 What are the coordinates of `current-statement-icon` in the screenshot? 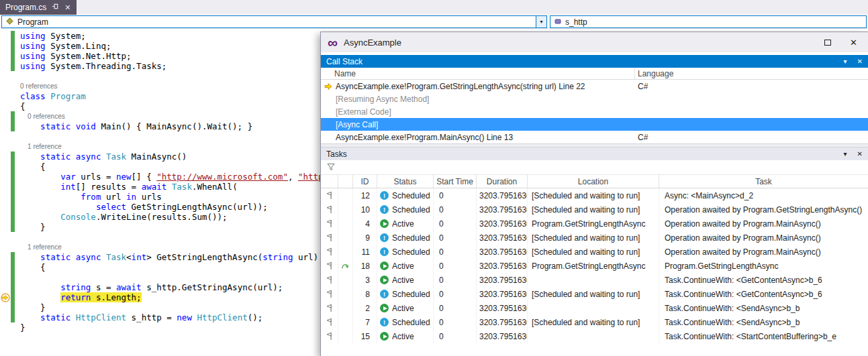 It's located at (5, 298).